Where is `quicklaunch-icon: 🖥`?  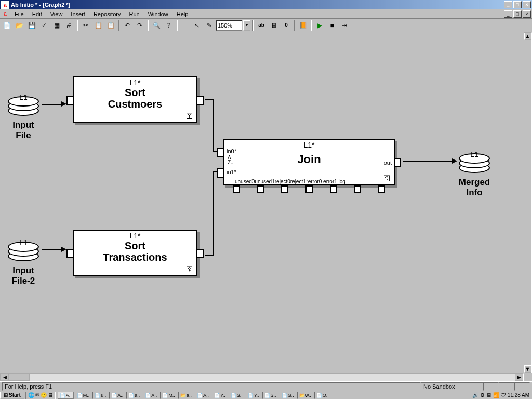
quicklaunch-icon: 🖥 is located at coordinates (50, 395).